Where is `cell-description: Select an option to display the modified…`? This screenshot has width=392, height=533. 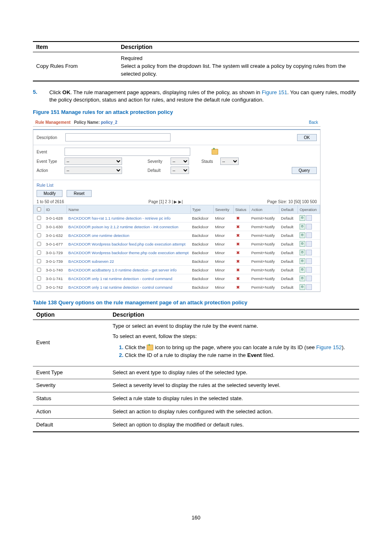 cell-description: Select an option to display the modified… is located at coordinates (234, 425).